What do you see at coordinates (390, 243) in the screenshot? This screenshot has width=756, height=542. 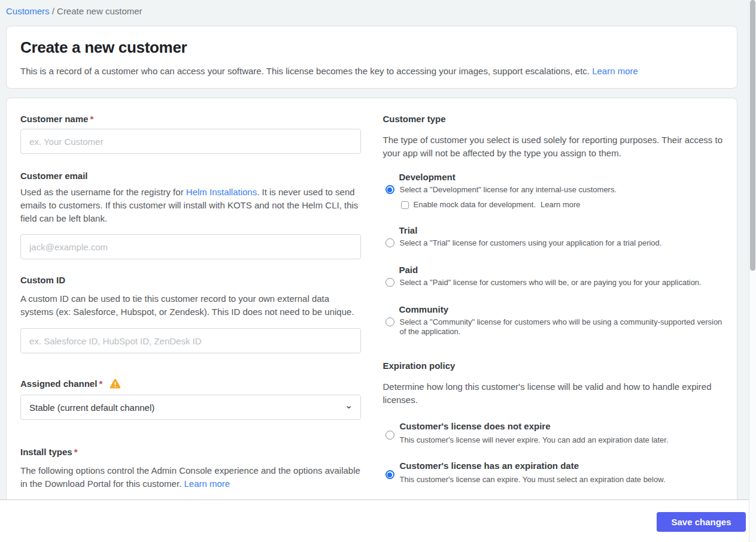 I see `trial-radio` at bounding box center [390, 243].